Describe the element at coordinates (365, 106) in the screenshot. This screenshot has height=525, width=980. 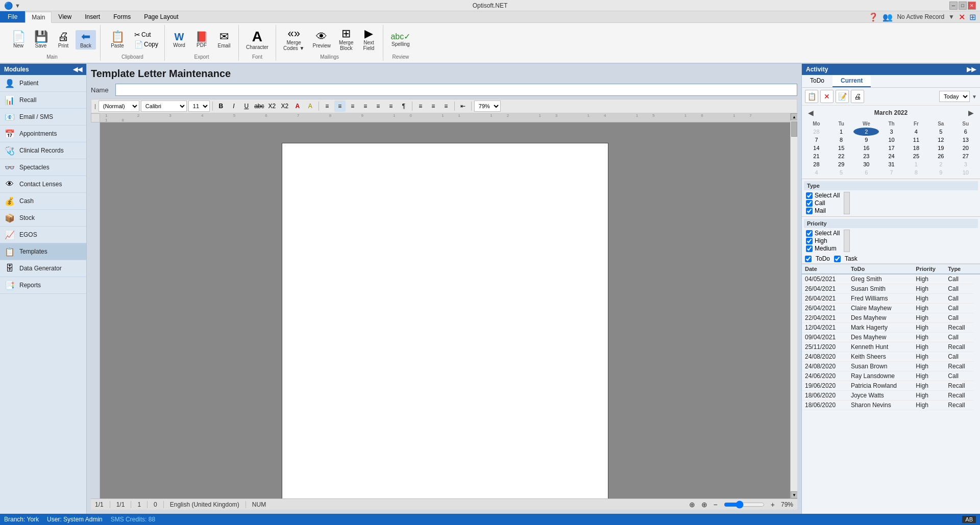
I see `justify-button: ≡` at that location.